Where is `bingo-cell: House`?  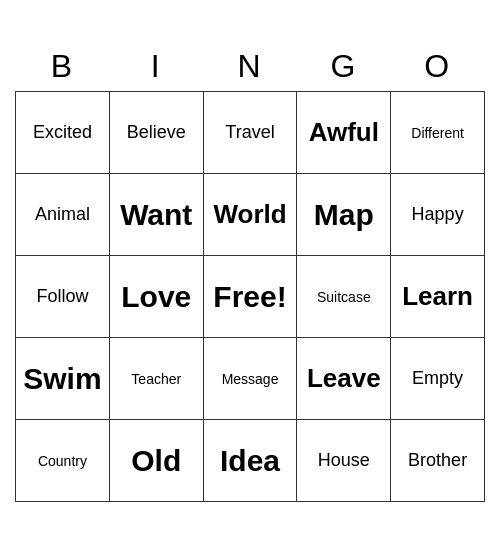
bingo-cell: House is located at coordinates (344, 461).